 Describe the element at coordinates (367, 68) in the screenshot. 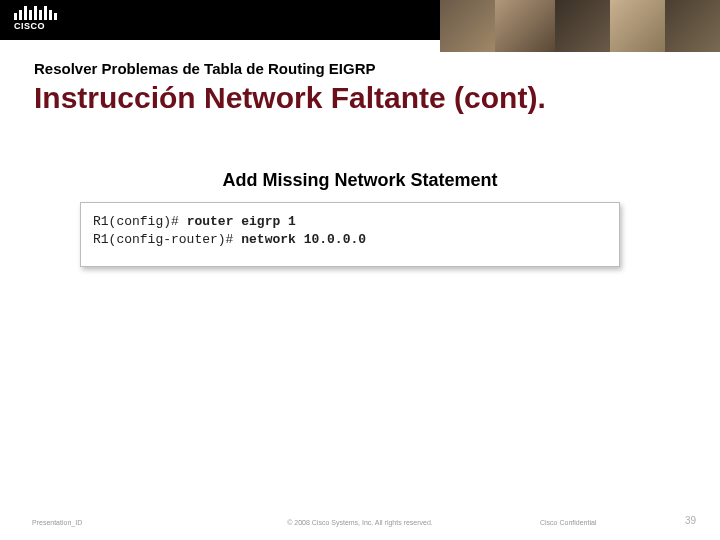

I see `slide-kicker: Resolver Problemas de Tabla de Routing E…` at that location.